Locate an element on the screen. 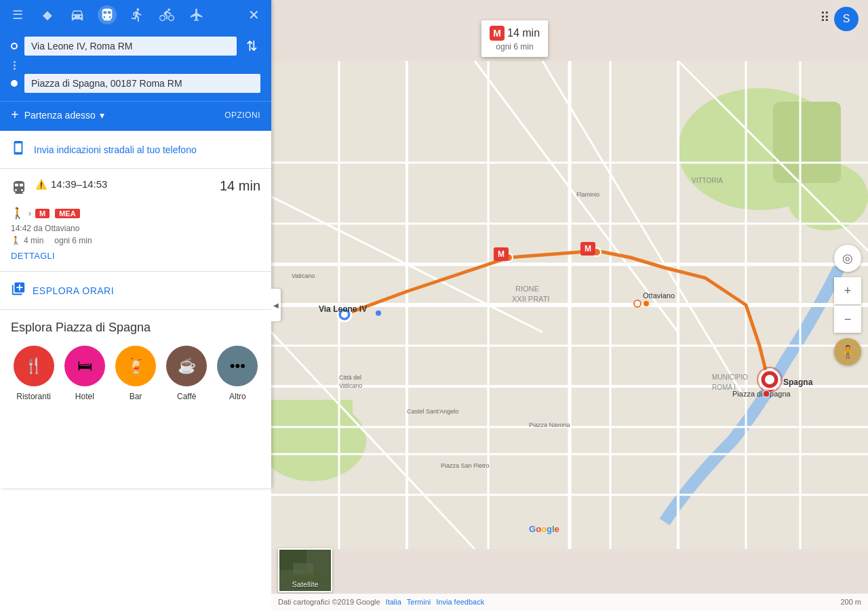 The image size is (868, 610). options-button: OPZIONI is located at coordinates (243, 115).